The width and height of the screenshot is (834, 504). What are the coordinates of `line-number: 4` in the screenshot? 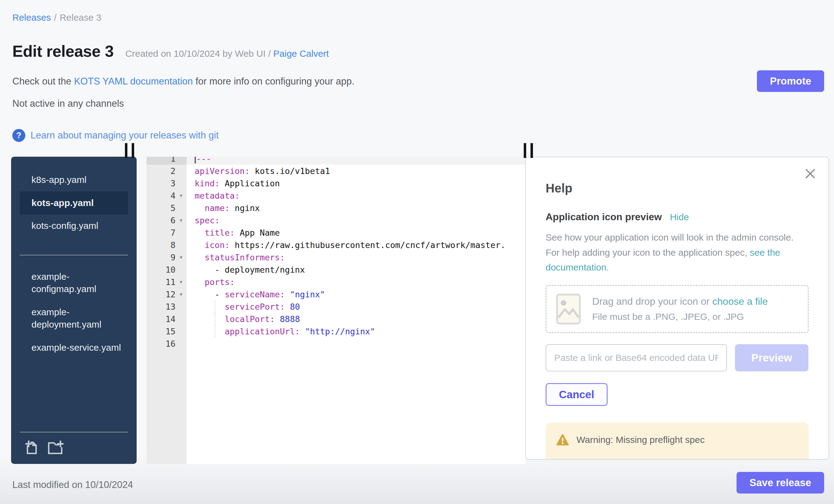 It's located at (161, 196).